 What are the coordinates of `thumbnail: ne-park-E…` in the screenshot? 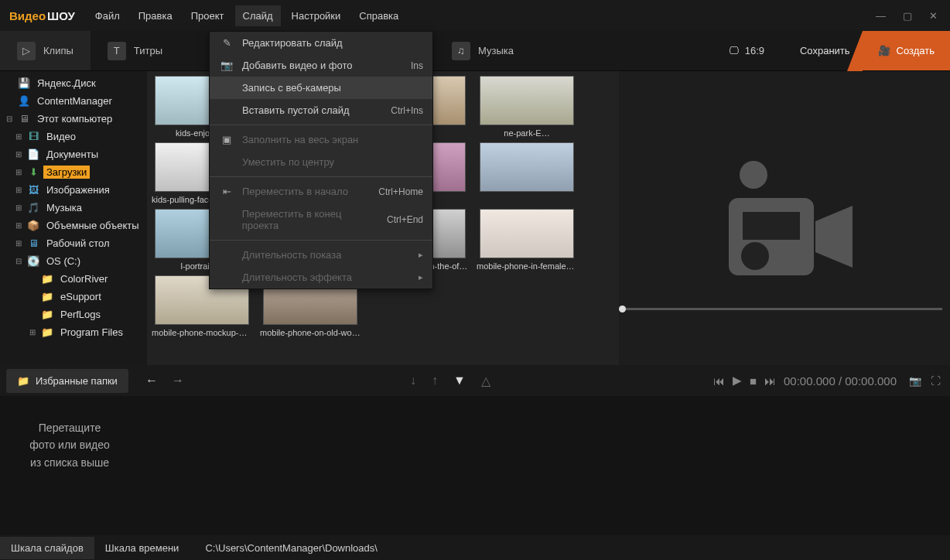 It's located at (527, 107).